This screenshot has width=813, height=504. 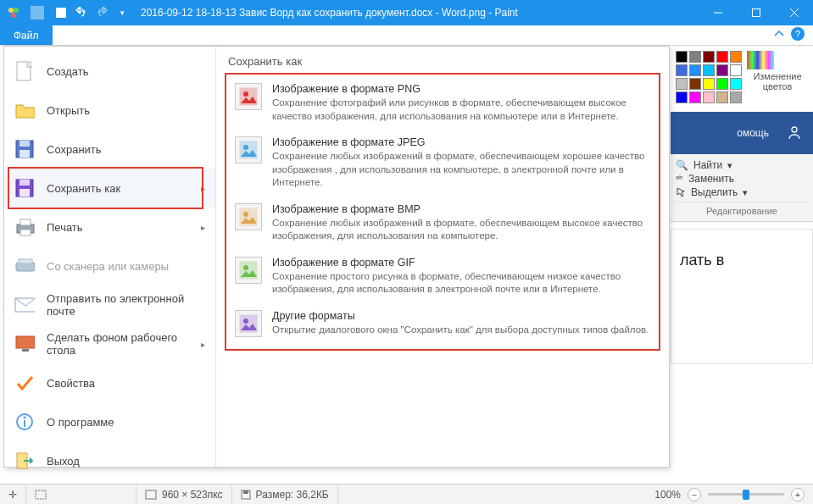 I want to click on menu-label: Выход, so click(x=63, y=461).